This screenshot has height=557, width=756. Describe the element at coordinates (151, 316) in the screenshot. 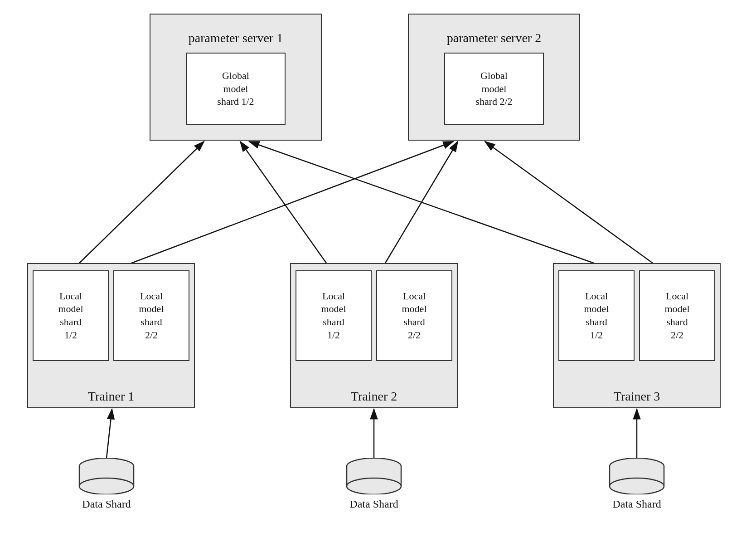

I see `trainer-1-shard-2: Localmodelshard2/2` at that location.